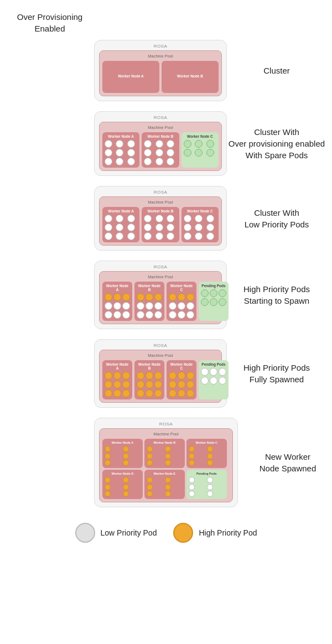 The height and width of the screenshot is (644, 332). What do you see at coordinates (166, 463) in the screenshot?
I see `rosa-box-6: ROSA Machine Pool Worker Node A` at bounding box center [166, 463].